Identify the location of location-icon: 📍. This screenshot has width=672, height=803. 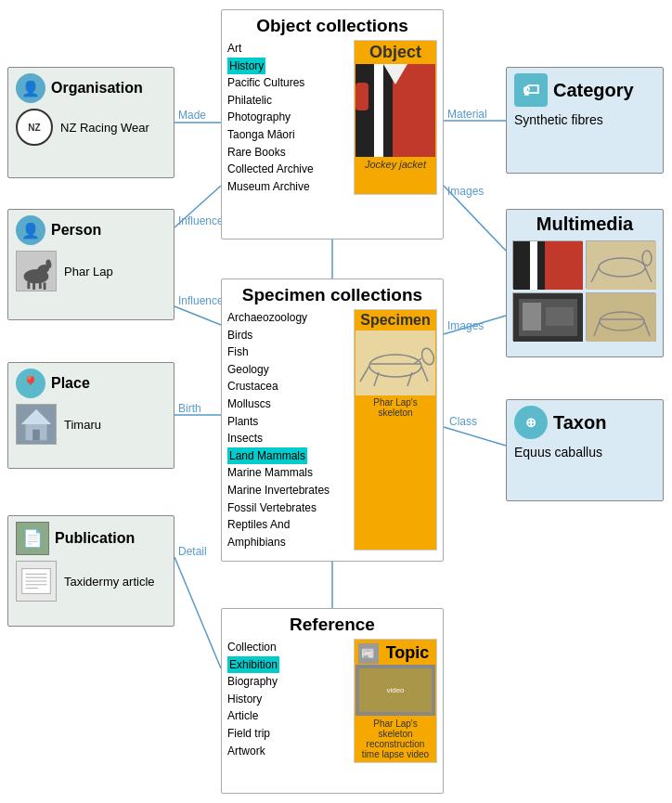
(31, 383).